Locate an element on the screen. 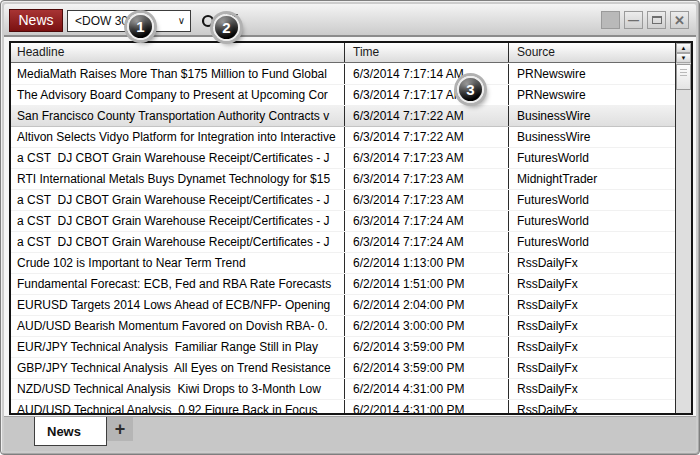 This screenshot has width=700, height=455. time-cell: 6/3/2014 7:17:14 AM is located at coordinates (426, 74).